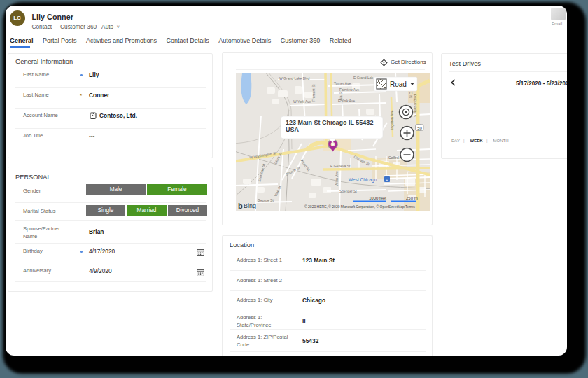 This screenshot has height=378, width=588. Describe the element at coordinates (337, 178) in the screenshot. I see `svg-text: Allen Ave` at that location.